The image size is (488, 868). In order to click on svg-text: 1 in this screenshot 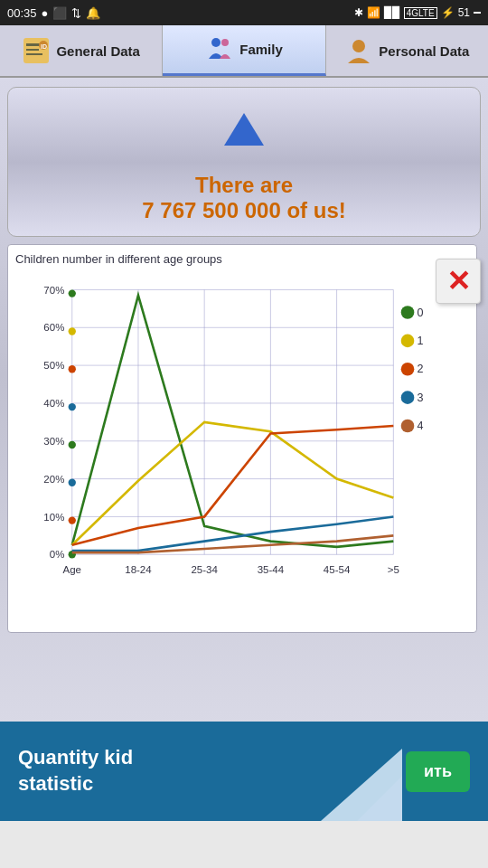, I will do `click(419, 341)`.